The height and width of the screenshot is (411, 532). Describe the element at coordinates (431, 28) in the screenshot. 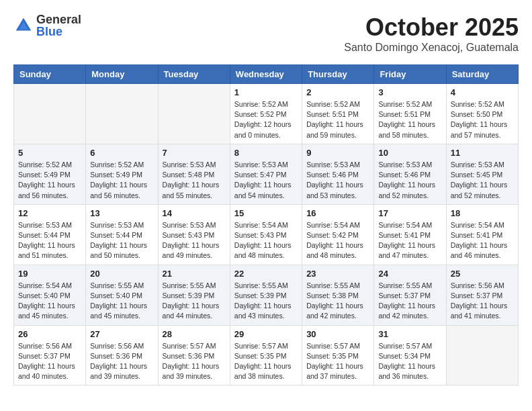

I see `month-title: October 2025` at that location.